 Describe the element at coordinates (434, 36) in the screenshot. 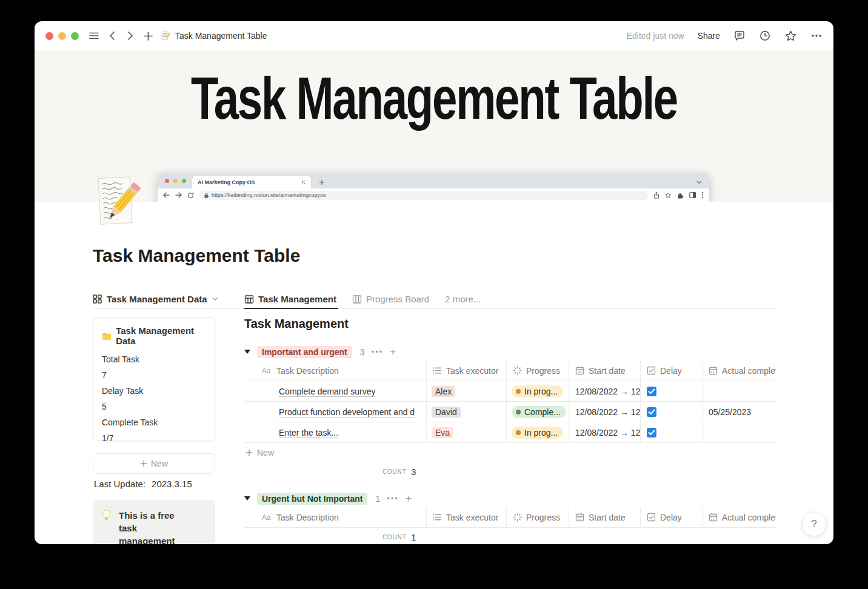

I see `titlebar: Task Management Table Edited just now Sh…` at that location.